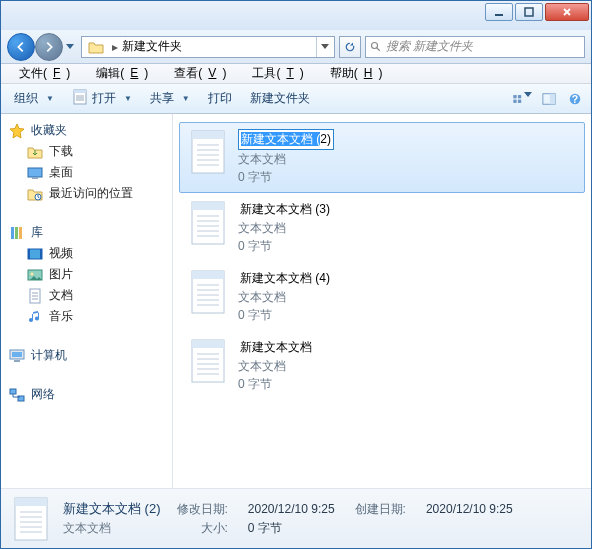 This screenshot has width=592, height=549. Describe the element at coordinates (88, 296) in the screenshot. I see `sidebar-item-documents: 文档` at that location.